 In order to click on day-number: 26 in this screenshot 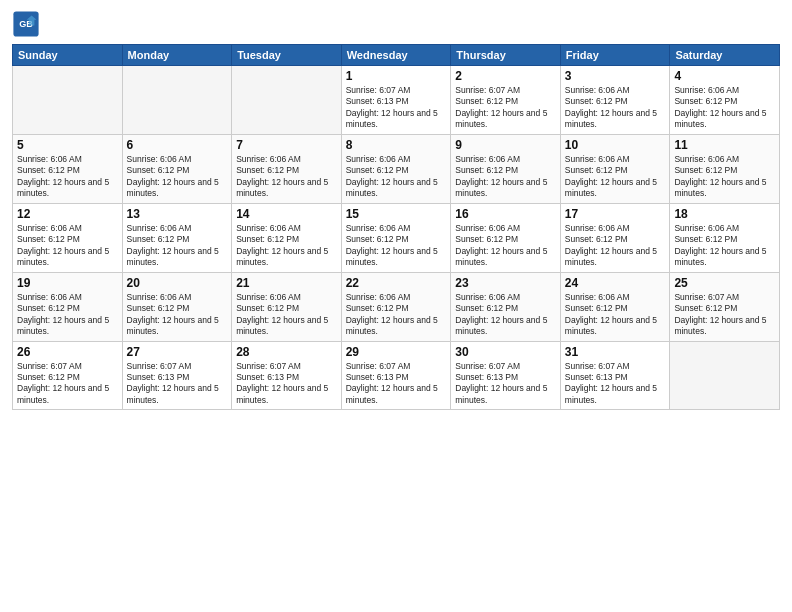, I will do `click(68, 352)`.